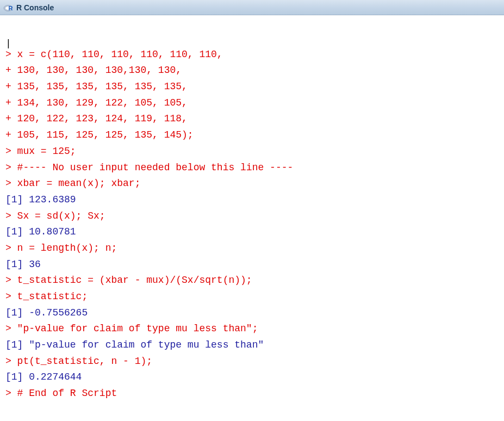  Describe the element at coordinates (252, 345) in the screenshot. I see `console-output-line: [1] "p-value for claim of type mu less t…` at that location.